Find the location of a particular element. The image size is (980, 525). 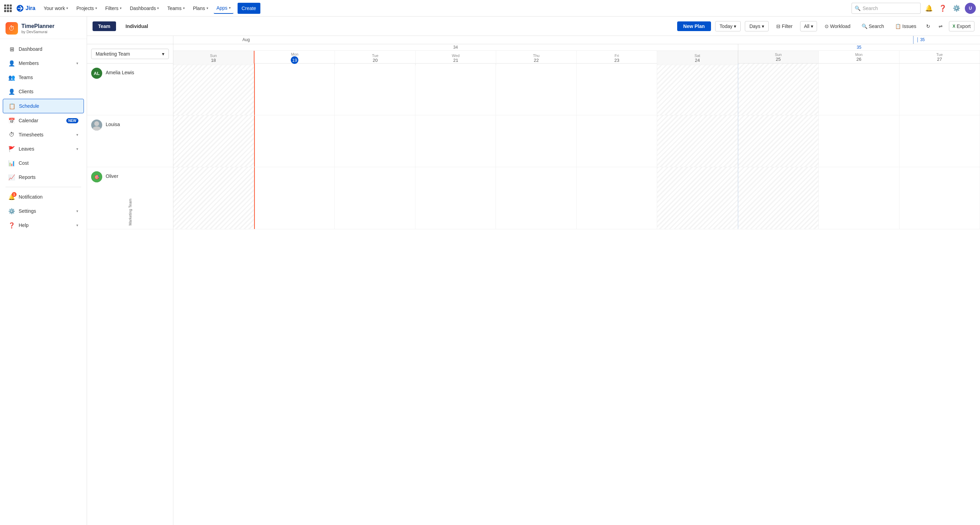

sidebar-item-settings: ⚙️ Settings ▾ is located at coordinates (43, 211).